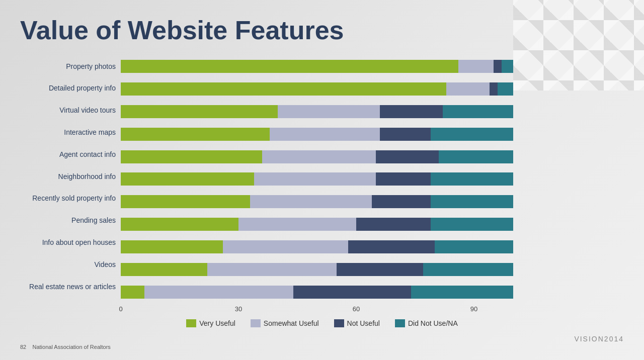 This screenshot has height=360, width=644. What do you see at coordinates (68, 198) in the screenshot?
I see `y-label: Recently sold property info` at bounding box center [68, 198].